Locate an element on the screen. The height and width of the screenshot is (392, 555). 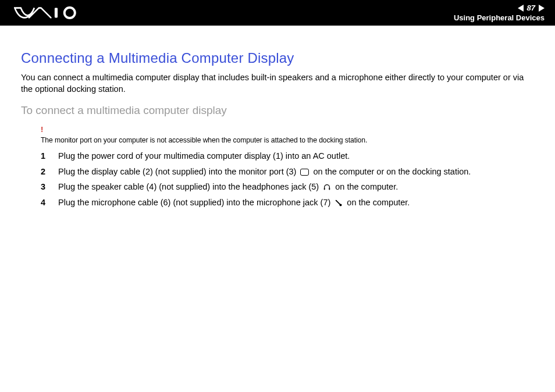
step-number: 4 is located at coordinates (45, 203).